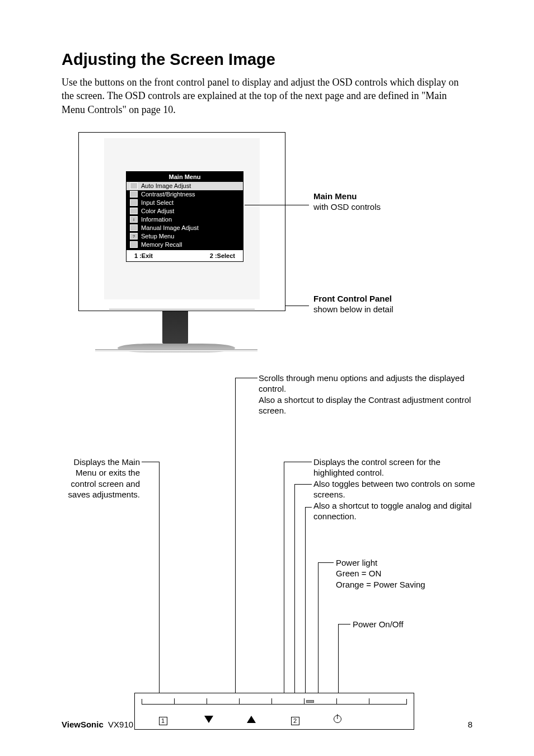  Describe the element at coordinates (338, 719) in the screenshot. I see `power-icon` at that location.